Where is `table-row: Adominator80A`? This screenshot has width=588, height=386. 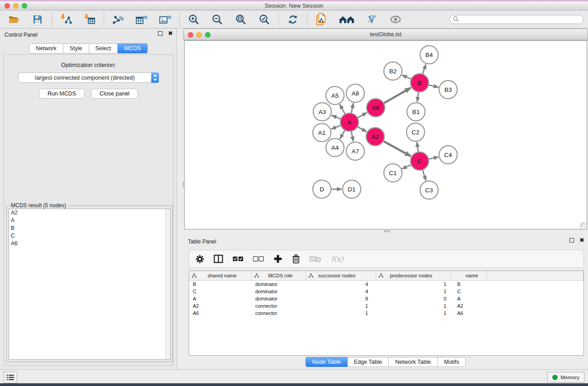 table-row: Adominator80A is located at coordinates (387, 299).